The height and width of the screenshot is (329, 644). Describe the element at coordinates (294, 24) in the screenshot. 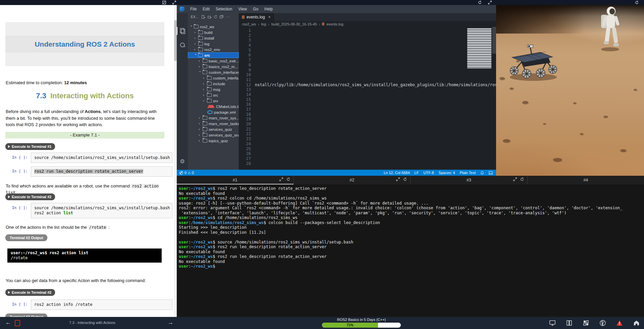

I see `breadcrumb-item: build_2025-08-30_16-15-45` at that location.